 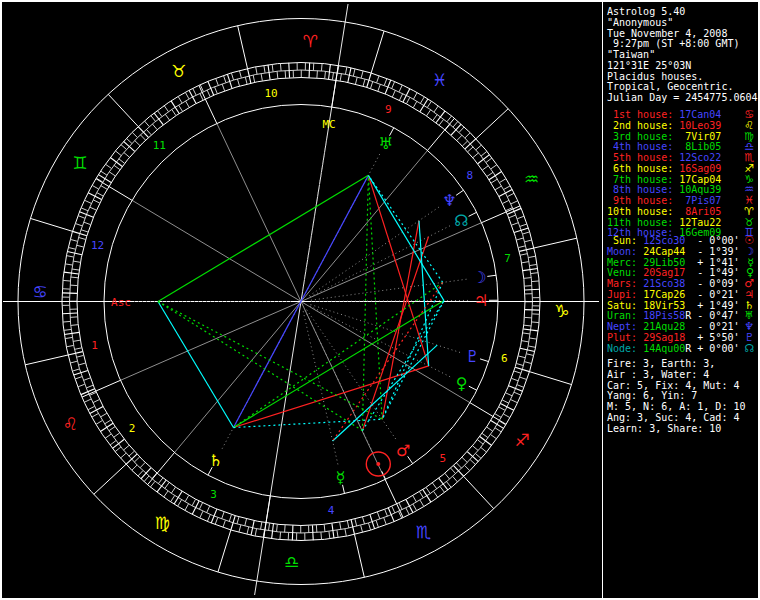 What do you see at coordinates (643, 146) in the screenshot?
I see `house-label: 4th house:` at bounding box center [643, 146].